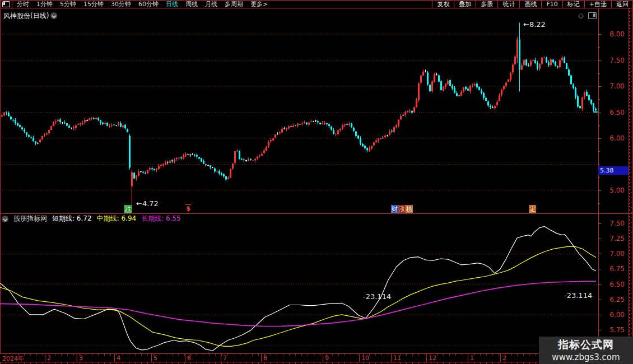  I want to click on month-label: 11, so click(397, 358).